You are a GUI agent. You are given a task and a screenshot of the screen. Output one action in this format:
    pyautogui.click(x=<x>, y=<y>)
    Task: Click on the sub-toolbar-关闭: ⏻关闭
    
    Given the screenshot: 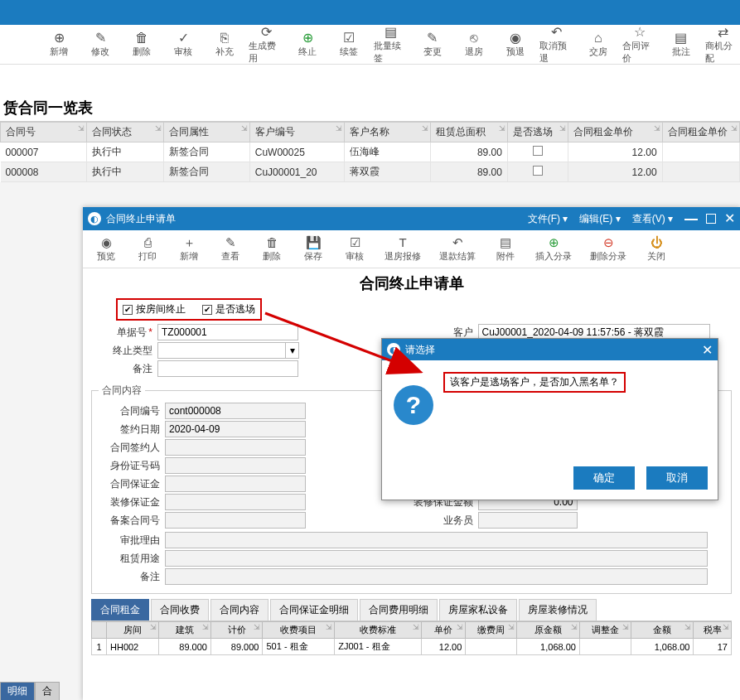 What is the action you would take?
    pyautogui.click(x=656, y=249)
    